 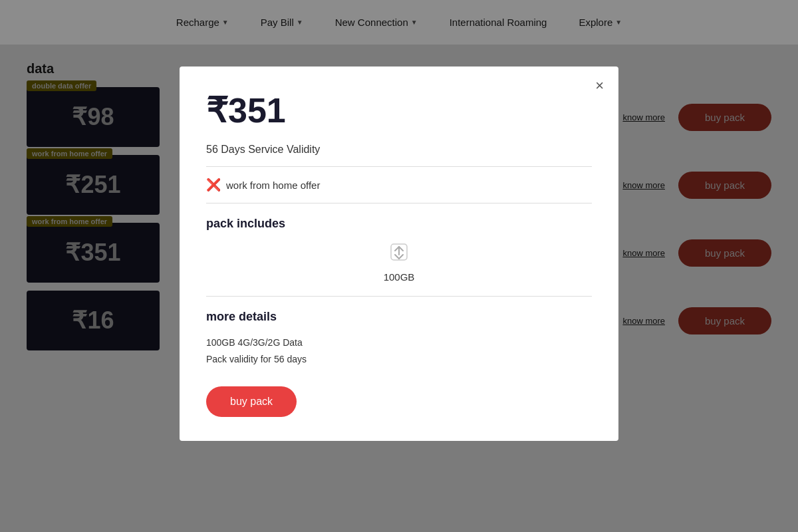 I want to click on modal-offer-row: ❌ work from home offer, so click(x=399, y=190).